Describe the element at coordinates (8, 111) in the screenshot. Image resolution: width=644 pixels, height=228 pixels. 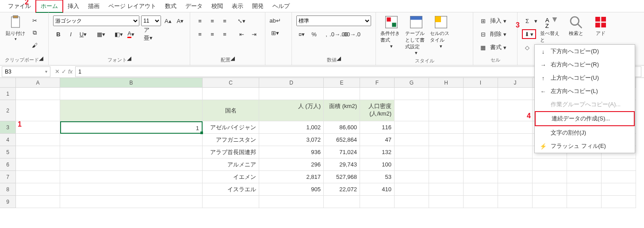
I see `row-header-2: 2` at that location.